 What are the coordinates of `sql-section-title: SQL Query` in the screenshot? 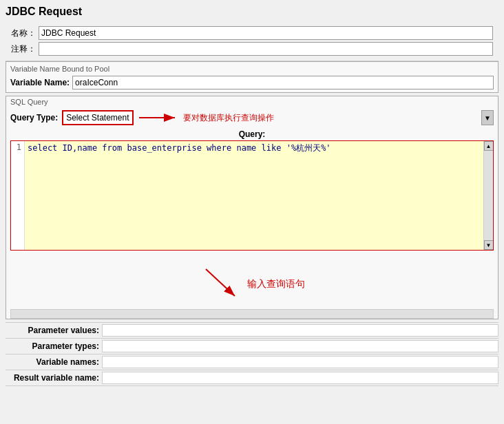 It's located at (252, 102).